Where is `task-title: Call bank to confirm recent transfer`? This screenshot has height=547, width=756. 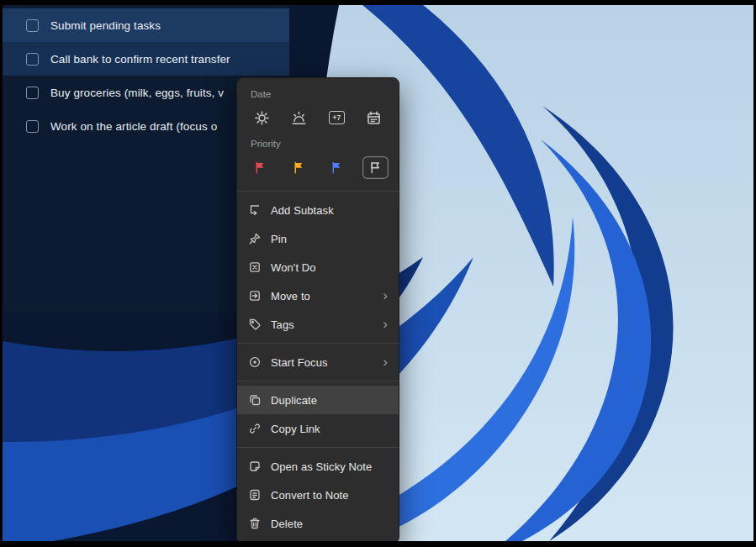
task-title: Call bank to confirm recent transfer is located at coordinates (140, 59).